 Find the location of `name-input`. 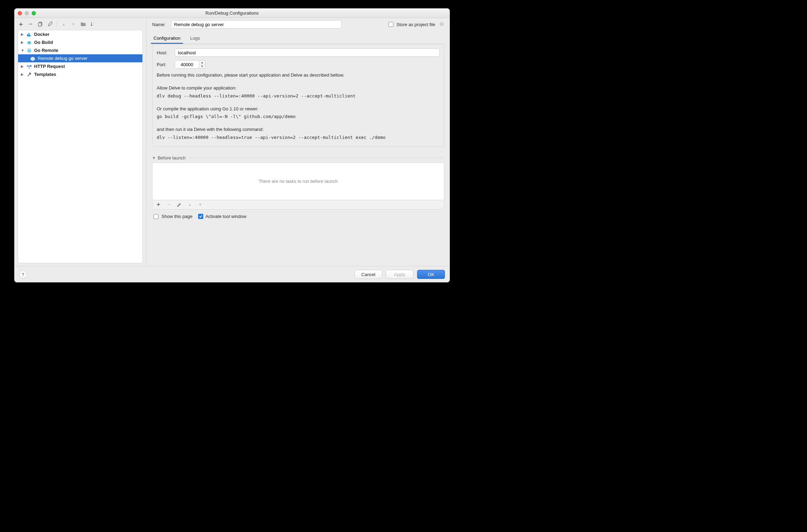

name-input is located at coordinates (256, 24).